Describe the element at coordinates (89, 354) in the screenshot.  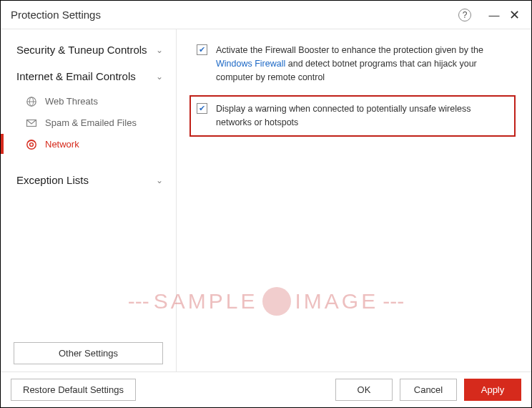
I see `other-settings-button: Other Settings` at that location.